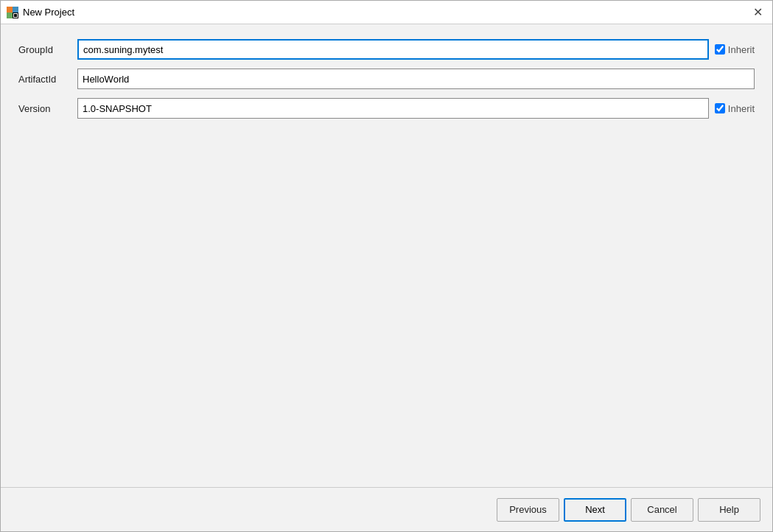  I want to click on cancel-button: Cancel, so click(662, 510).